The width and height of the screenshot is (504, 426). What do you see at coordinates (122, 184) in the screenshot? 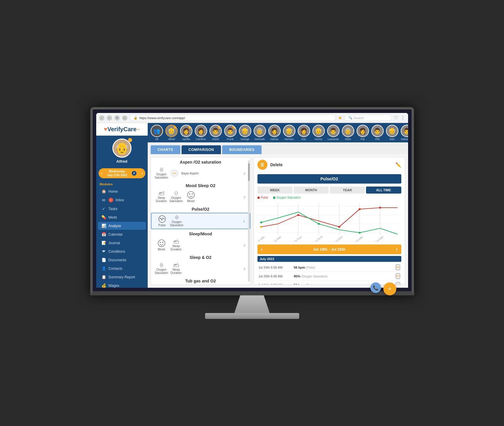
I see `modules-label: Modules` at bounding box center [122, 184].